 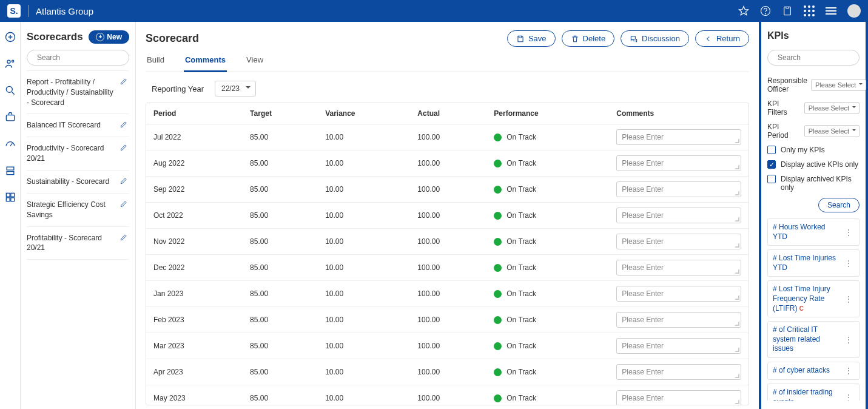 What do you see at coordinates (807, 263) in the screenshot?
I see `kpi-item-label: # Lost Time Injuries YTD` at bounding box center [807, 263].